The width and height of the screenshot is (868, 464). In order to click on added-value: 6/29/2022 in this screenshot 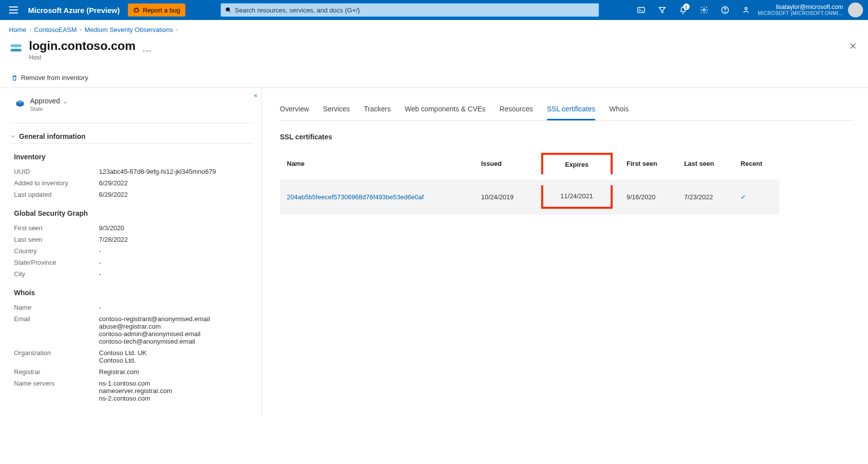, I will do `click(174, 183)`.